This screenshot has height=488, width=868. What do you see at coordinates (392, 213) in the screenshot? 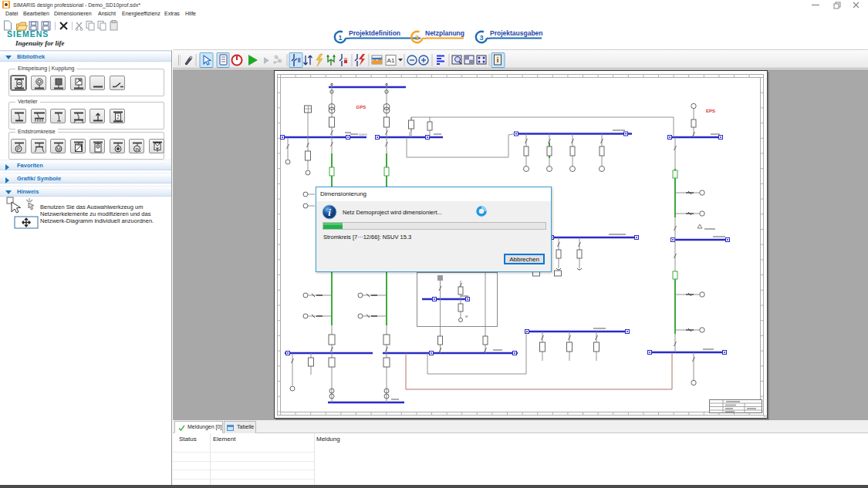
I see `svg-text:Netz Demoproject wird dimensio: Netz Demoproject wird dimensioniert...` at bounding box center [392, 213].